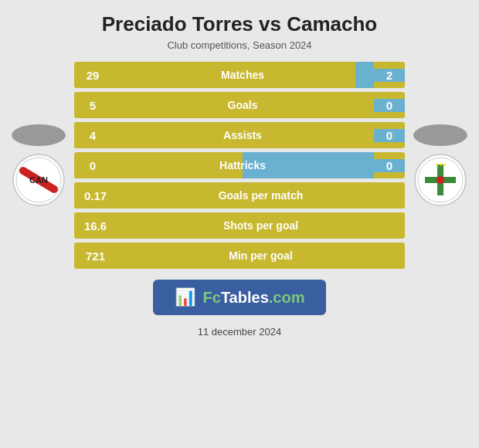  Describe the element at coordinates (93, 165) in the screenshot. I see `hattricks-left-val: 0` at that location.